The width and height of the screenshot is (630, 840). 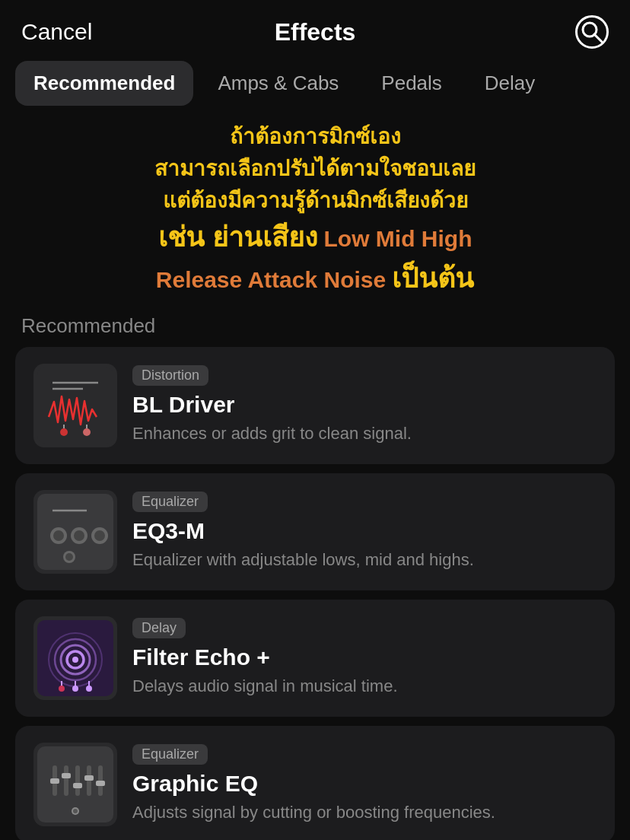 What do you see at coordinates (412, 84) in the screenshot?
I see `tab-pedals: Pedals` at bounding box center [412, 84].